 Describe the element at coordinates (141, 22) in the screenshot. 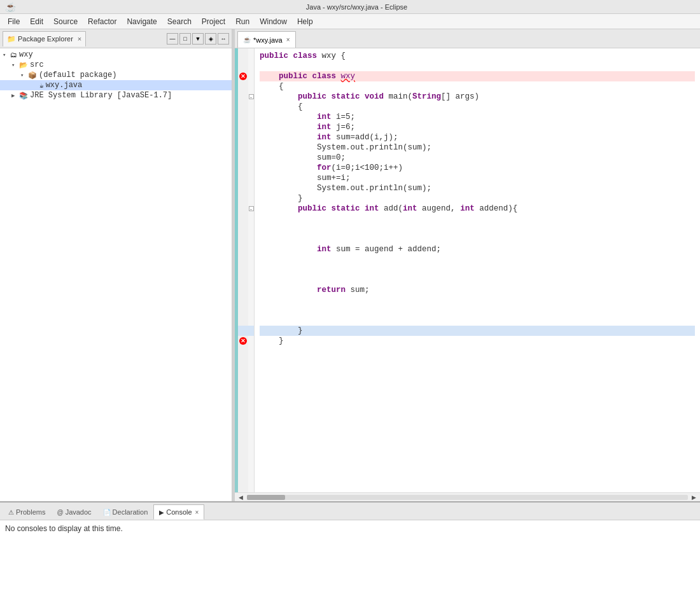

I see `menu-navigate: Navigate` at that location.